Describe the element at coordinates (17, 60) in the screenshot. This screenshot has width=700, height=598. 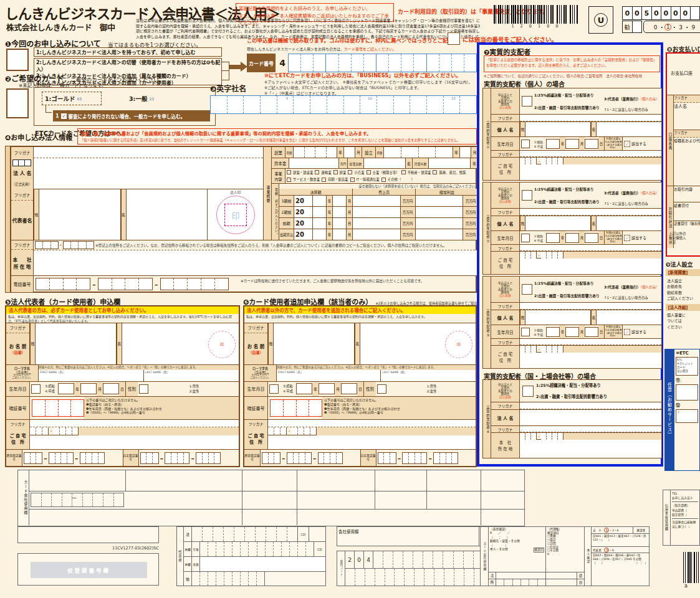
I see `section1-choice-box` at that location.